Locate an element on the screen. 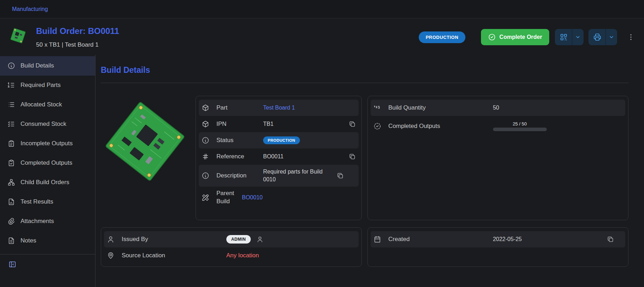 Image resolution: width=644 pixels, height=287 pixels. sidebar-item-label: Required Parts is located at coordinates (40, 85).